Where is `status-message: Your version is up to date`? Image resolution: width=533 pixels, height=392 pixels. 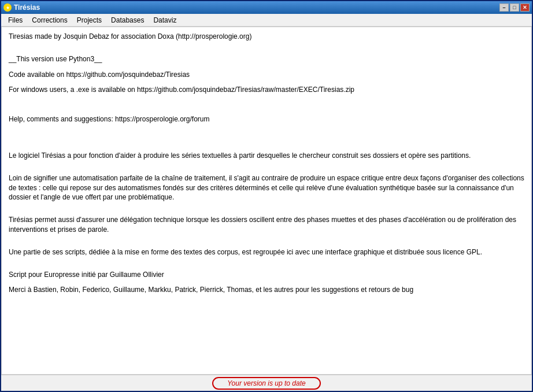 status-message: Your version is up to date is located at coordinates (266, 383).